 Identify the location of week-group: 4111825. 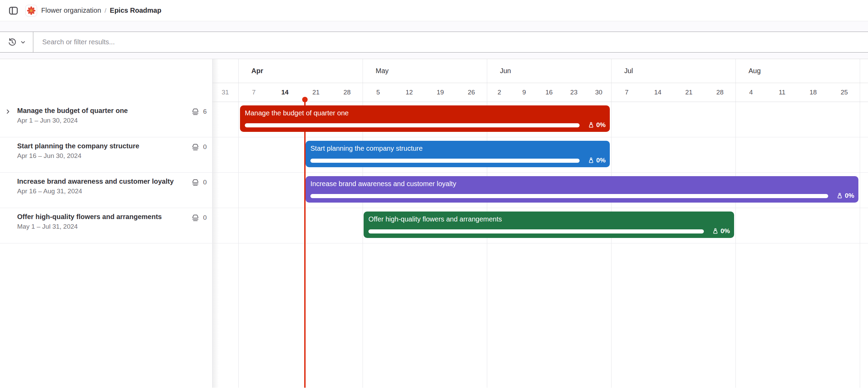
(798, 92).